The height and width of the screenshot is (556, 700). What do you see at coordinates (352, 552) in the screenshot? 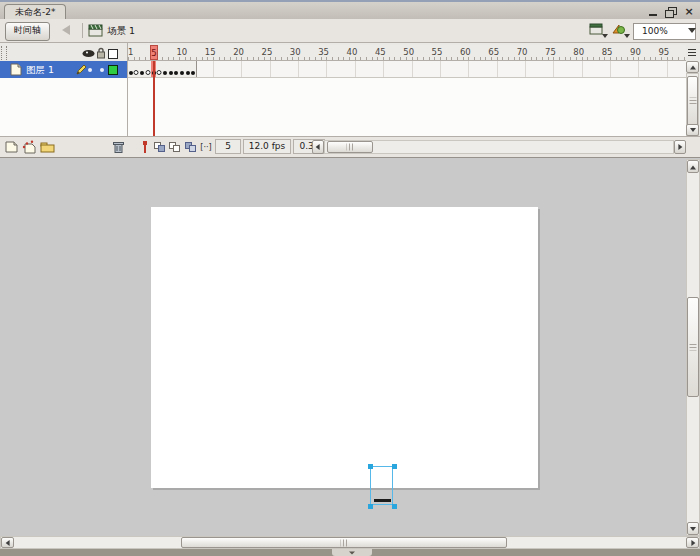
I see `panel-collapse-tab` at bounding box center [352, 552].